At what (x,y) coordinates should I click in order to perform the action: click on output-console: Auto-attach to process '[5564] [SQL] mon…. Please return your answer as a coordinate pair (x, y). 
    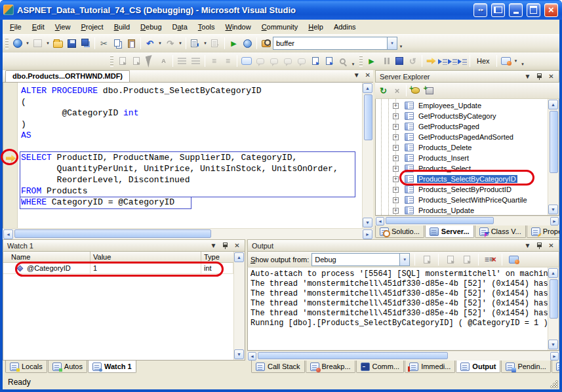
    Looking at the image, I should click on (403, 309).